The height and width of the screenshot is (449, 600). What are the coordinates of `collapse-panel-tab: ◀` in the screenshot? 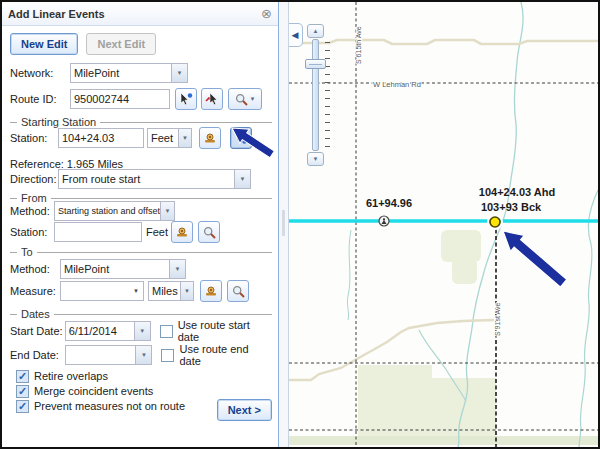 It's located at (296, 35).